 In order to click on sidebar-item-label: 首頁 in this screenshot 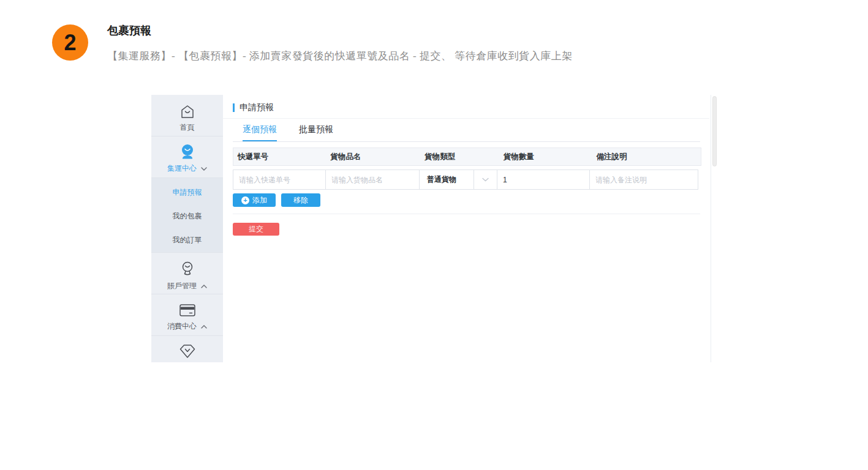, I will do `click(187, 127)`.